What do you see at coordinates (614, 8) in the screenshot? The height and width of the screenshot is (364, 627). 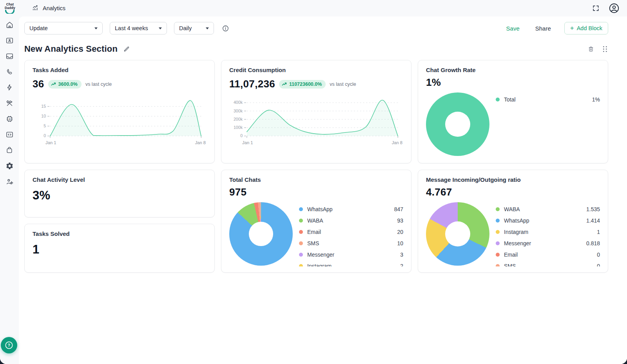 I see `user-avatar-button` at bounding box center [614, 8].